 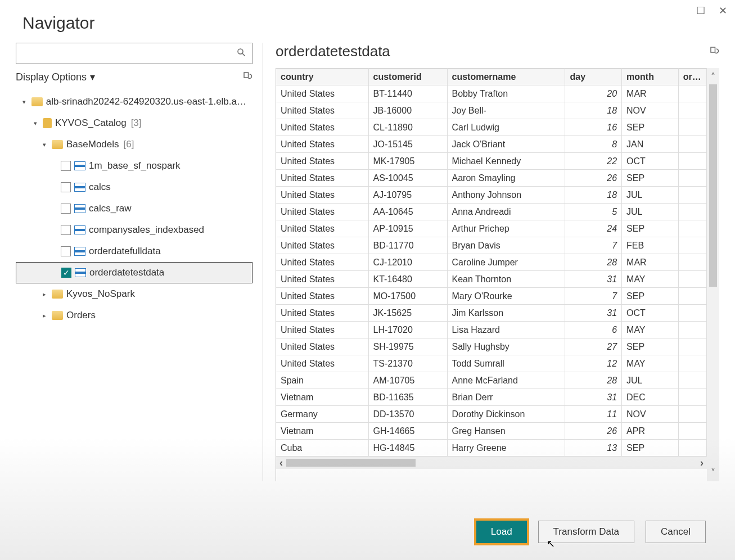 What do you see at coordinates (692, 77) in the screenshot?
I see `column-header: order` at bounding box center [692, 77].